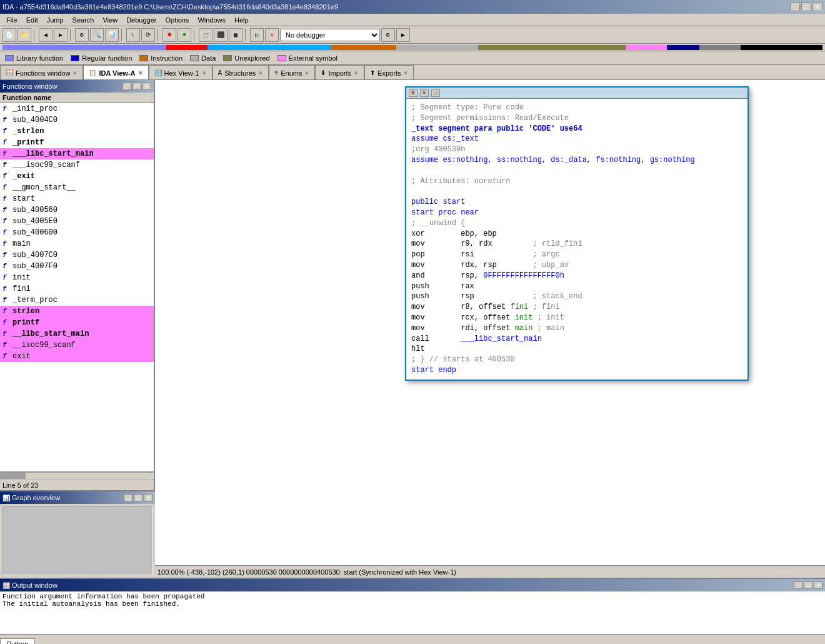 The height and width of the screenshot is (644, 825). What do you see at coordinates (35, 255) in the screenshot?
I see `func-name: sub_4007C0` at bounding box center [35, 255].